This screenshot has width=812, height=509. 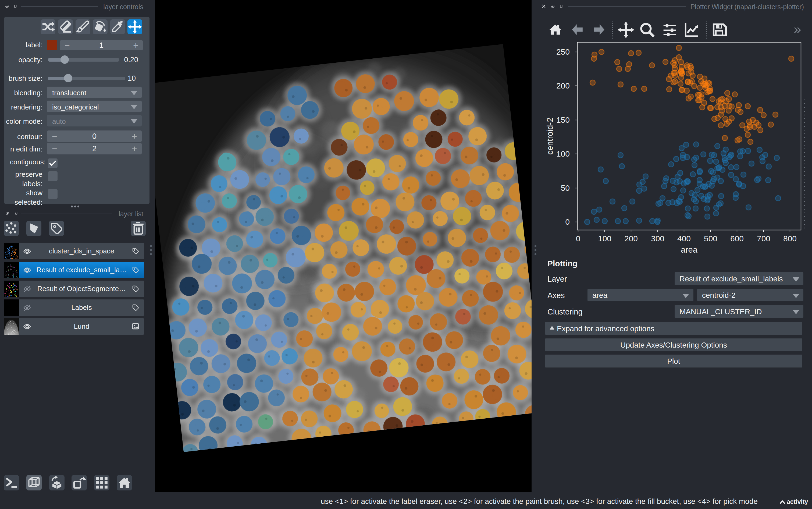 What do you see at coordinates (565, 188) in the screenshot?
I see `svg-text: 50` at bounding box center [565, 188].